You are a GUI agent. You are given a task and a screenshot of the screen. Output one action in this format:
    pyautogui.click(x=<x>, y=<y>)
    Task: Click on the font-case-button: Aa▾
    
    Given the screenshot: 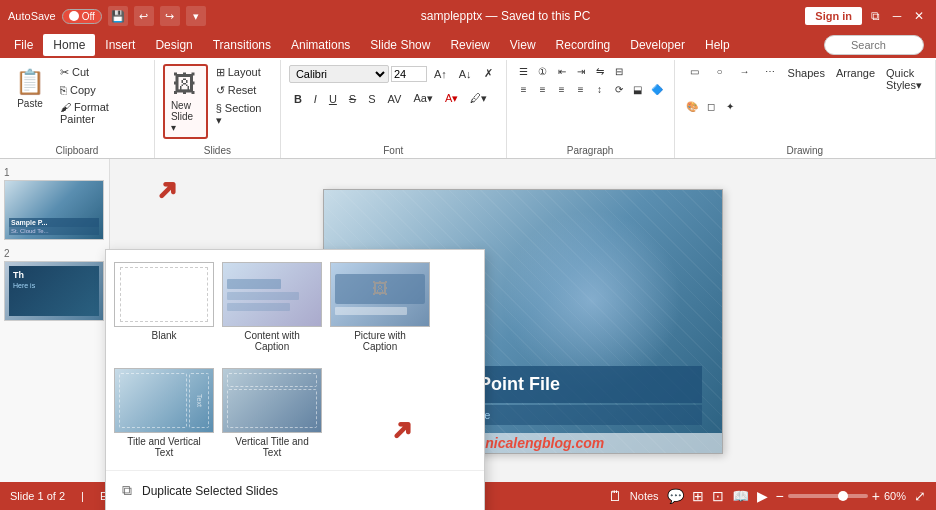 What is the action you would take?
    pyautogui.click(x=422, y=98)
    